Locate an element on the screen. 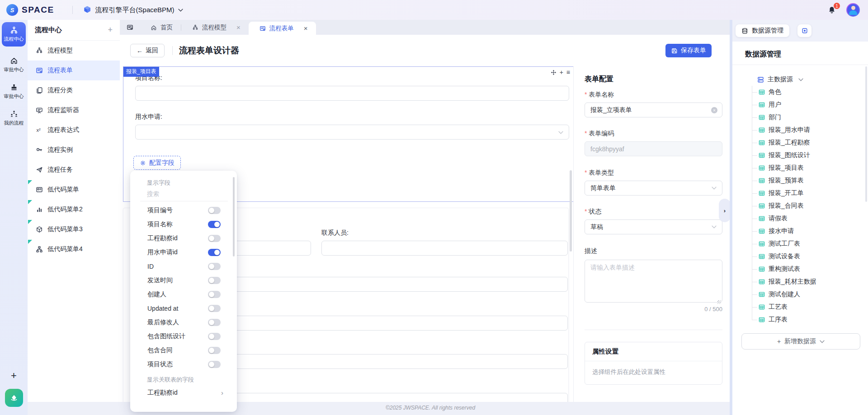  sidebar-item-lowcode-4: 低代码菜单4 is located at coordinates (74, 249).